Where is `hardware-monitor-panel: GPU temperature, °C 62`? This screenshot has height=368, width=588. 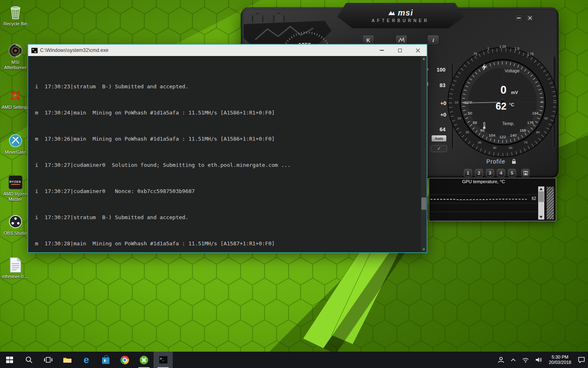
hardware-monitor-panel: GPU temperature, °C 62 is located at coordinates (492, 200).